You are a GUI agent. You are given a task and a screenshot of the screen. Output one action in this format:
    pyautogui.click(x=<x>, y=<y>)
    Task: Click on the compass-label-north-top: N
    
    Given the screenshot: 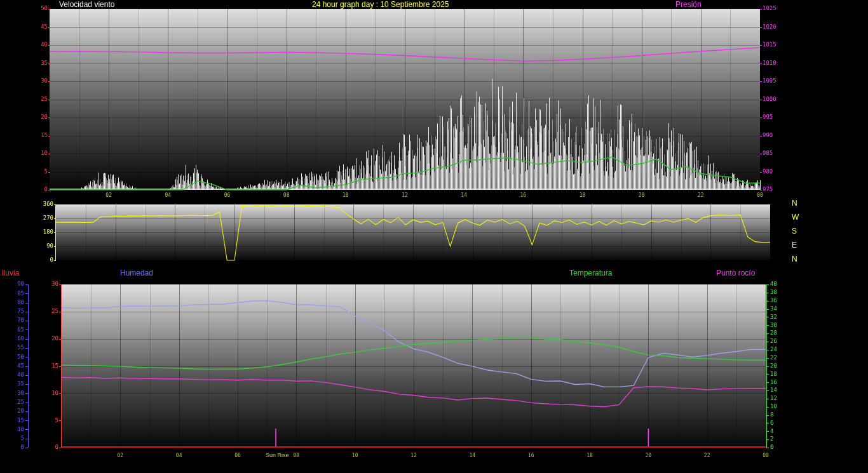 What is the action you would take?
    pyautogui.click(x=794, y=203)
    